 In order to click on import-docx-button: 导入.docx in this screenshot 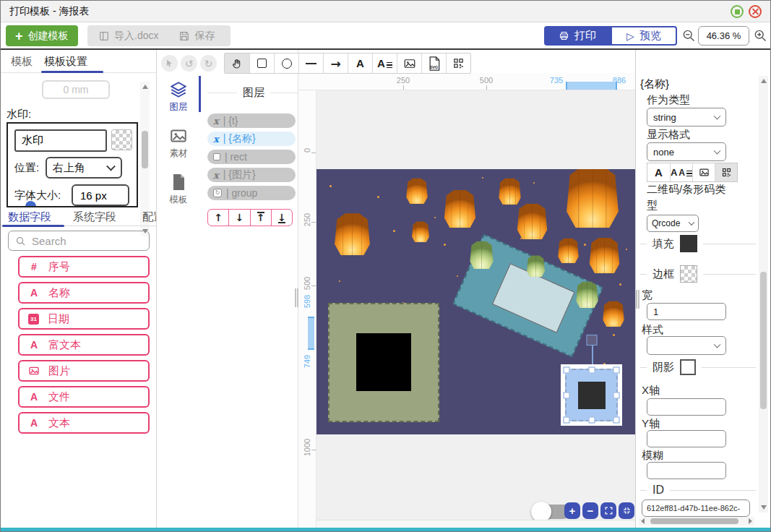, I will do `click(129, 36)`.